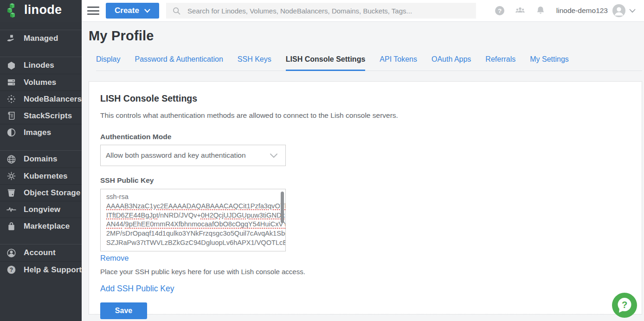 The width and height of the screenshot is (644, 321). What do you see at coordinates (41, 270) in the screenshot?
I see `sidebar-item-help-support: ?Help & Support` at bounding box center [41, 270].